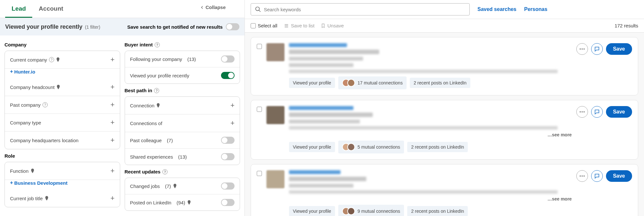 This screenshot has height=216, width=644. I want to click on select-all: Select all, so click(264, 26).